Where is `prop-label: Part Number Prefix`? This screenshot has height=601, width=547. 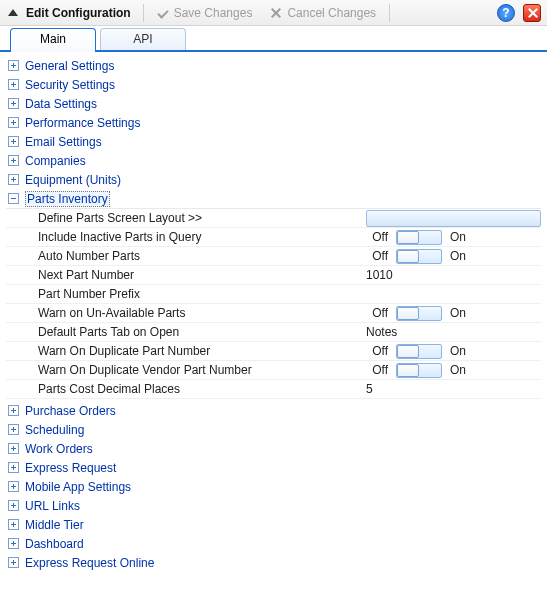
prop-label: Part Number Prefix is located at coordinates (182, 294).